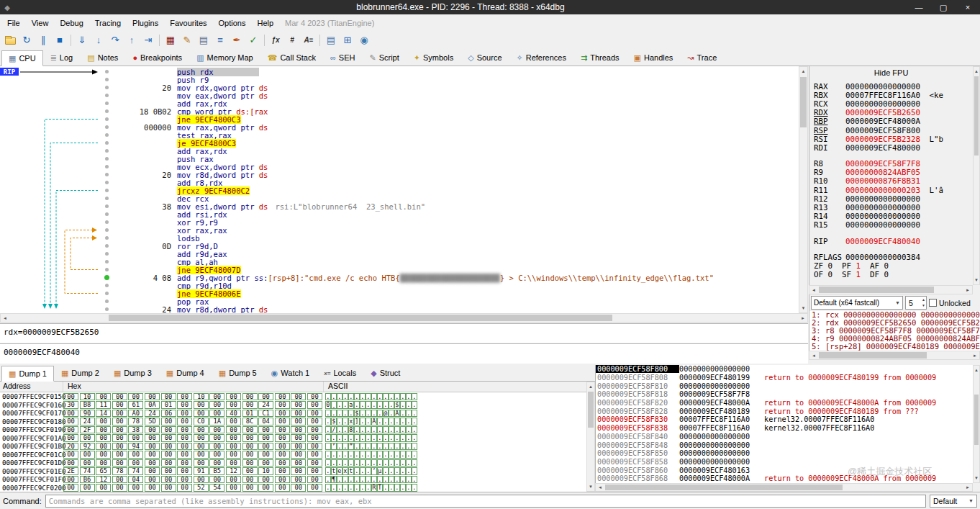  I want to click on tab-memory-map: ▥Memory Map, so click(224, 58).